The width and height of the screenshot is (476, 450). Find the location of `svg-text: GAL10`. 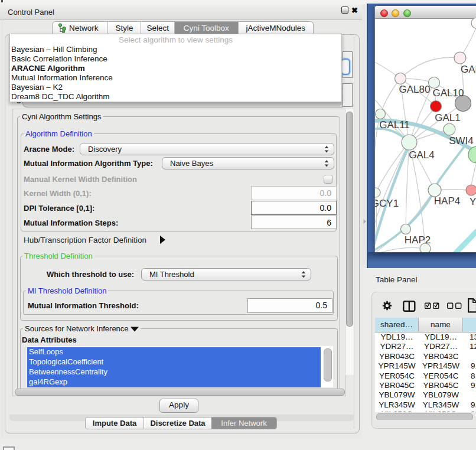

svg-text: GAL10 is located at coordinates (449, 93).